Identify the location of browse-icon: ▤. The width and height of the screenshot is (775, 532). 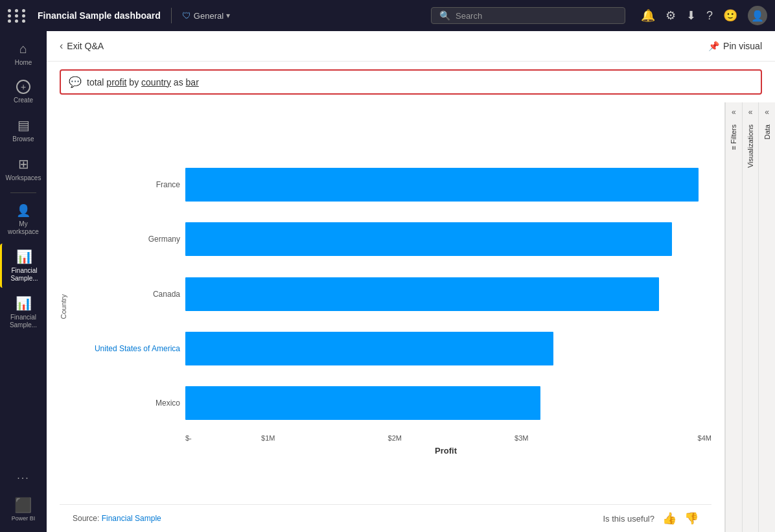
(23, 125).